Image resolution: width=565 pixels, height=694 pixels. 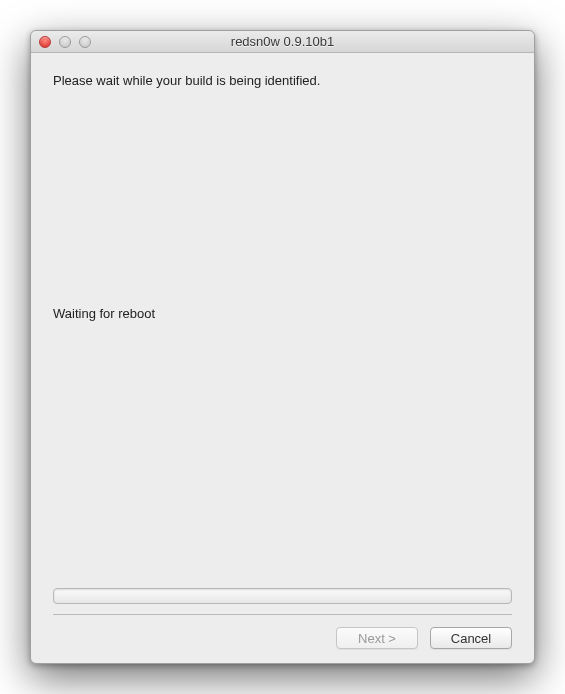 What do you see at coordinates (282, 614) in the screenshot?
I see `divider` at bounding box center [282, 614].